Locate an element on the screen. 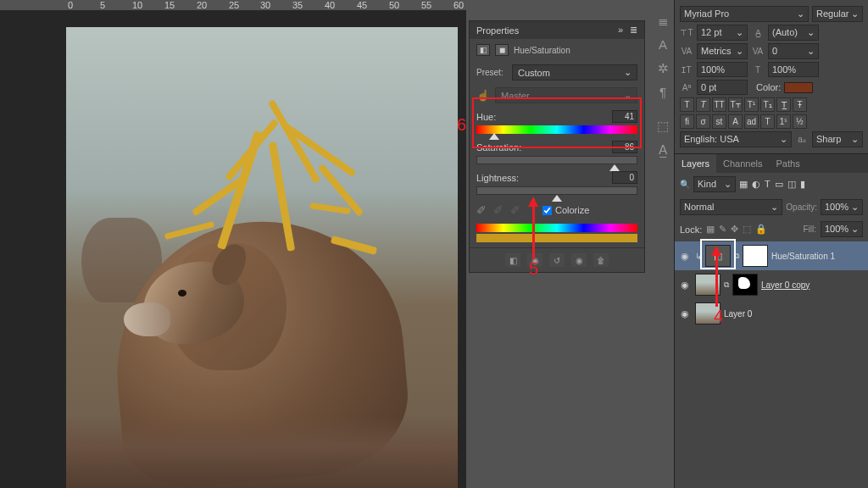 The height and width of the screenshot is (488, 868). allcaps-button: TT is located at coordinates (719, 105).